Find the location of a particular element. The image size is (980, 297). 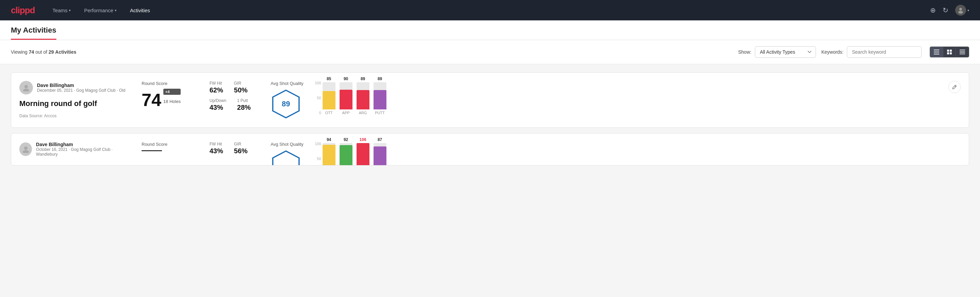

quality-score: 89 is located at coordinates (286, 104).